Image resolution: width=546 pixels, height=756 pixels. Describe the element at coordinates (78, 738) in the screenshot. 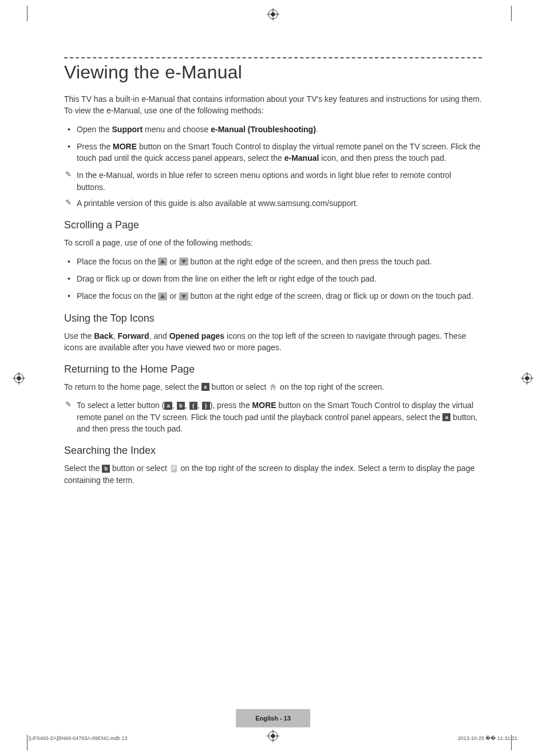

I see `print-file-info: [UF6400-ZA]BN68-04793A-09ENG.indb 13` at that location.